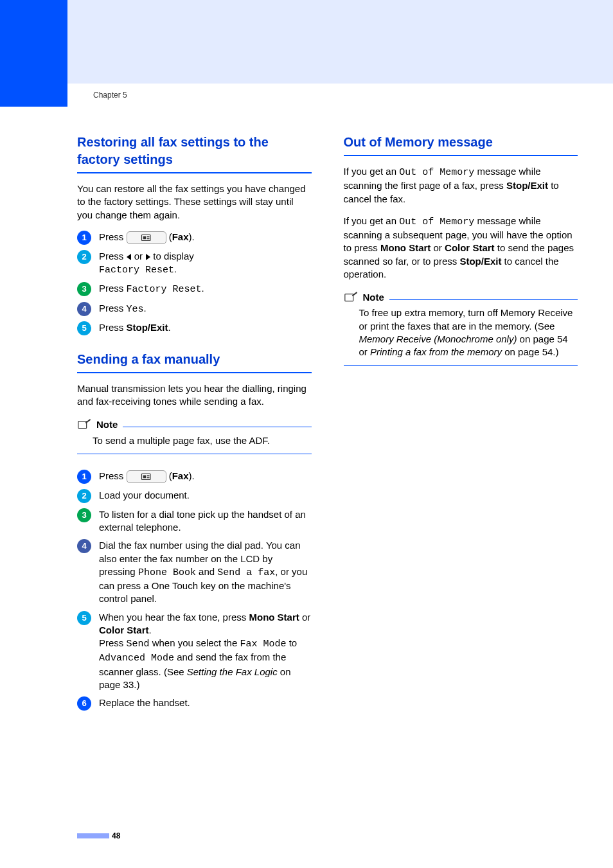  I want to click on text: to, so click(292, 642).